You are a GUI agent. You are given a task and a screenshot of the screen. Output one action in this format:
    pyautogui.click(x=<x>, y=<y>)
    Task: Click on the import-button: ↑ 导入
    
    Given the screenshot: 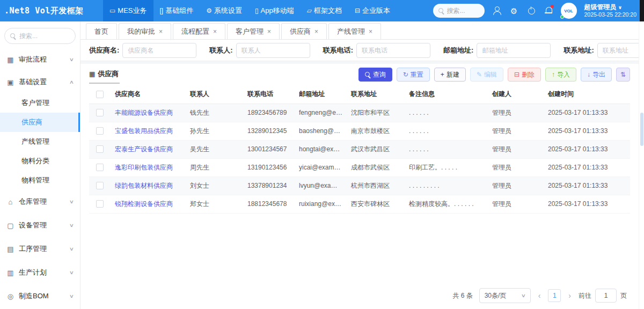 What is the action you would take?
    pyautogui.click(x=561, y=75)
    